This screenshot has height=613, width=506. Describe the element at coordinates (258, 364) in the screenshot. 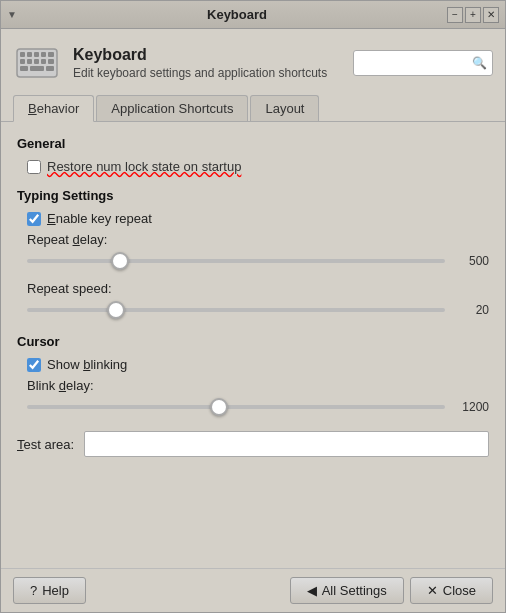

I see `show-blinking-row: Show blinking` at that location.